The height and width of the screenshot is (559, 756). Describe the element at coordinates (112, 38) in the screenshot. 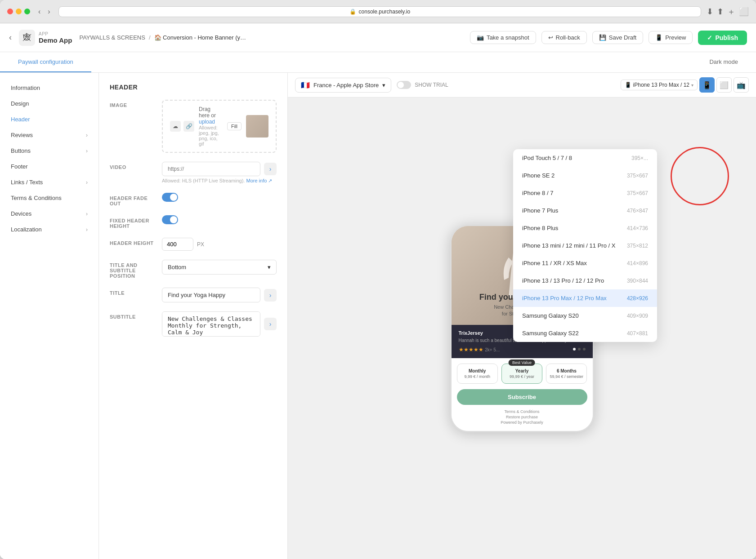

I see `breadcrumb-paywalls: PAYWALLS & SCREENS` at that location.